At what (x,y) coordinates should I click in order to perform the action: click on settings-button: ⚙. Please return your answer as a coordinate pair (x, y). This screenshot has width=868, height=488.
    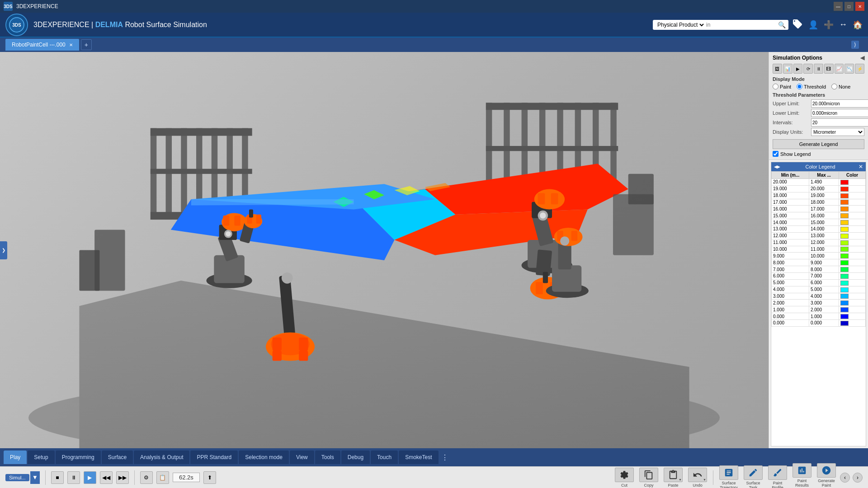
    Looking at the image, I should click on (146, 478).